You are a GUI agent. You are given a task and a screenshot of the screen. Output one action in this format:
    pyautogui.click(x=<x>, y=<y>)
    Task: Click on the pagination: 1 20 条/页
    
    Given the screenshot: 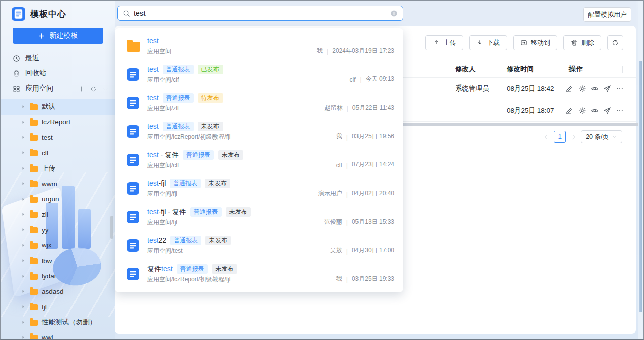 What is the action you would take?
    pyautogui.click(x=583, y=137)
    